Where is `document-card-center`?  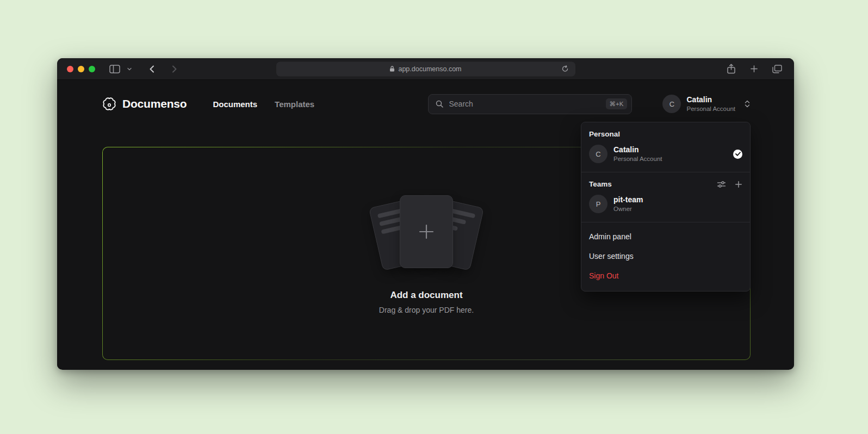 document-card-center is located at coordinates (426, 232).